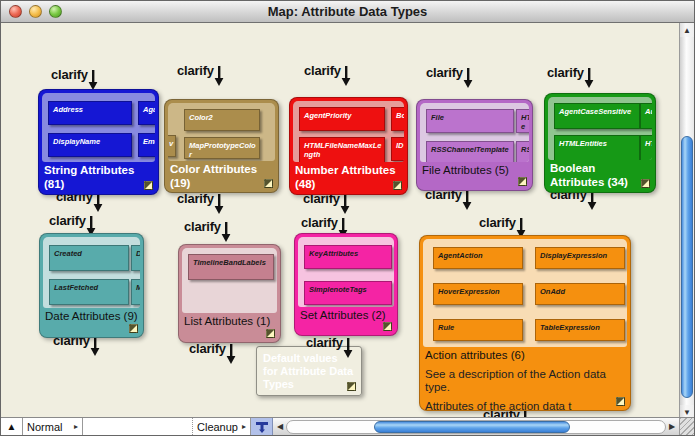  Describe the element at coordinates (222, 148) in the screenshot. I see `note-item: MapPrototypeColor` at that location.